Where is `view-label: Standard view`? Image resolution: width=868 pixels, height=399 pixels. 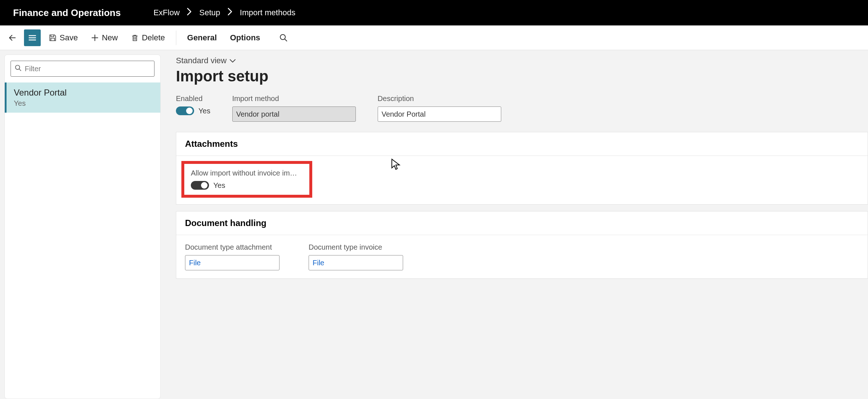
view-label: Standard view is located at coordinates (201, 61).